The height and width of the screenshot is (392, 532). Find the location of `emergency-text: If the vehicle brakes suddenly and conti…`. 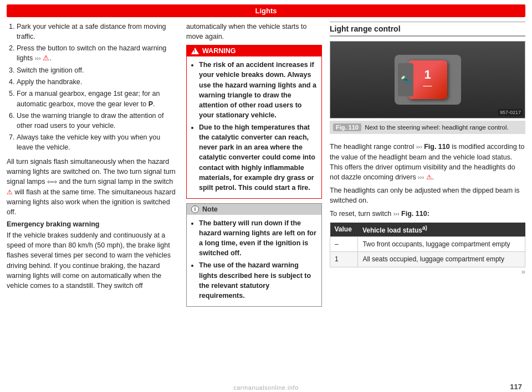

emergency-text: If the vehicle brakes suddenly and conti… is located at coordinates (93, 260).